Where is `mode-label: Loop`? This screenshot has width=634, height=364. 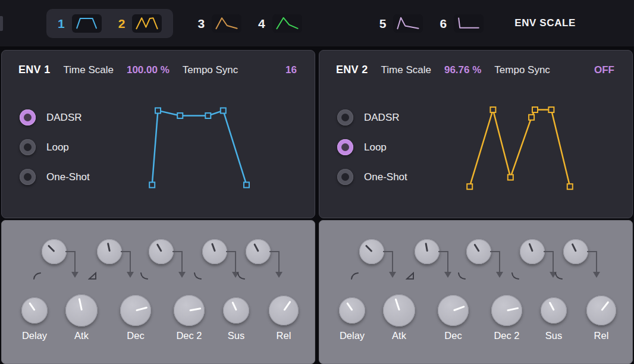
mode-label: Loop is located at coordinates (375, 148).